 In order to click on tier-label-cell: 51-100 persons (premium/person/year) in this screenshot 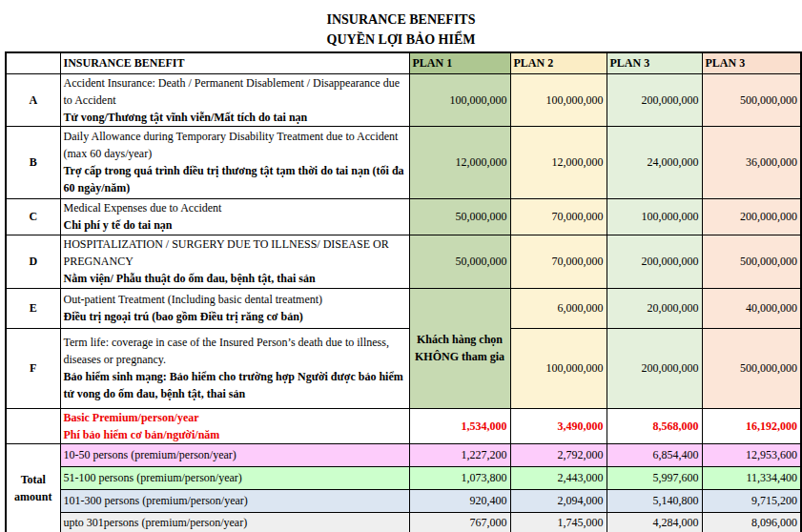, I will do `click(235, 478)`.